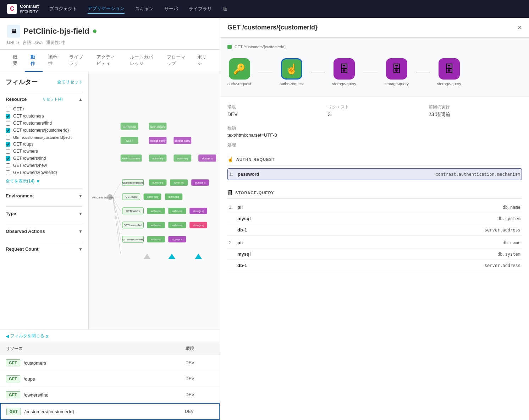 The width and height of the screenshot is (529, 420). I want to click on filter-item: GET /, so click(44, 109).